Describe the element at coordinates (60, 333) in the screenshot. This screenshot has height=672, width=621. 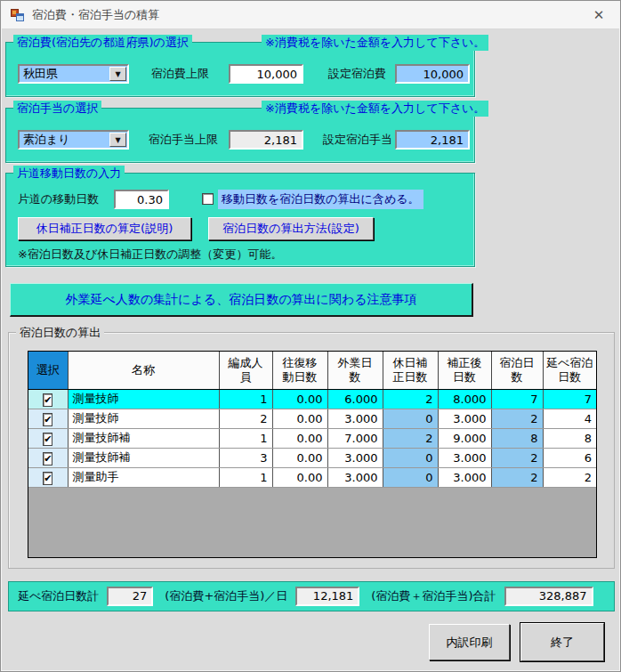
I see `stay-days-group-title: 宿泊日数の算出` at that location.